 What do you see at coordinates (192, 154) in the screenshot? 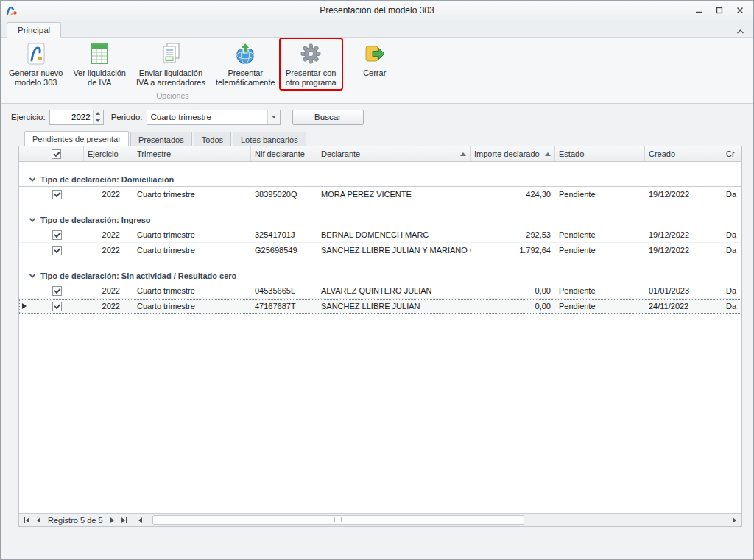
I see `column-header-trimestre: Trimestre` at bounding box center [192, 154].